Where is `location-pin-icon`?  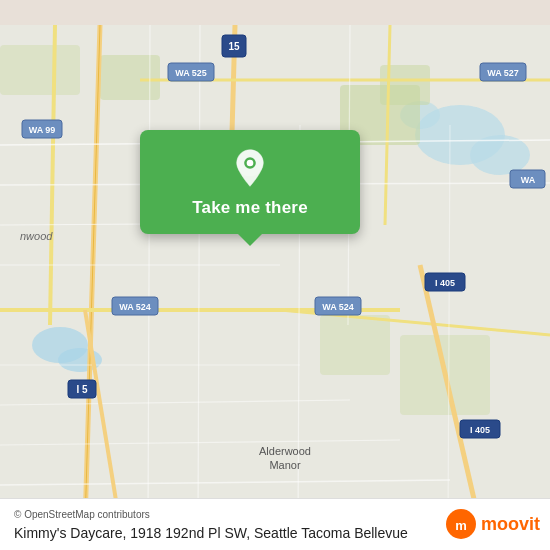
location-pin-icon is located at coordinates (250, 168).